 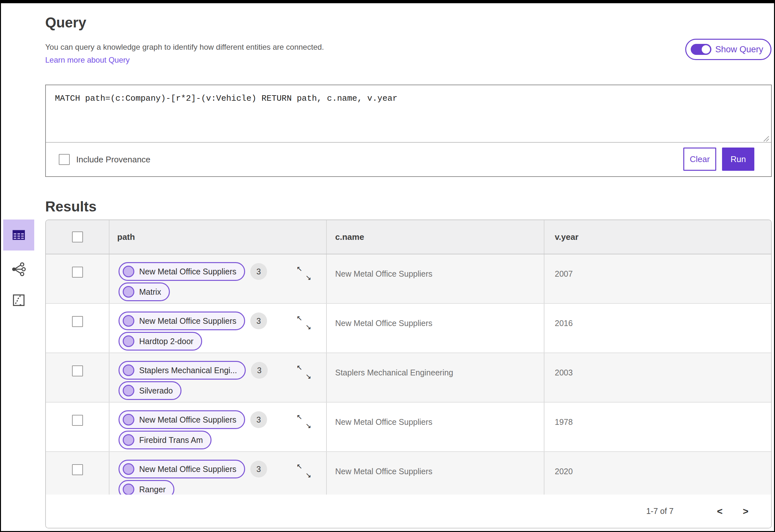 I want to click on map-view-icon, so click(x=19, y=300).